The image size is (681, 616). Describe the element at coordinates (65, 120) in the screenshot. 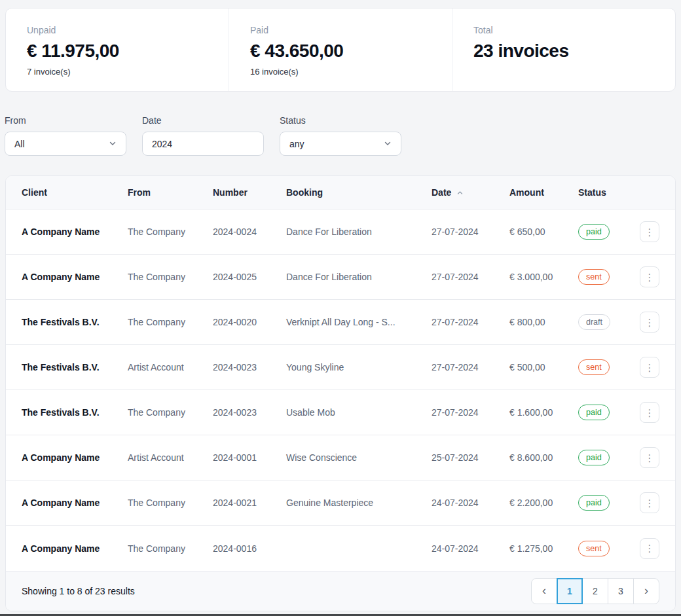

I see `from-filter-label: From` at that location.